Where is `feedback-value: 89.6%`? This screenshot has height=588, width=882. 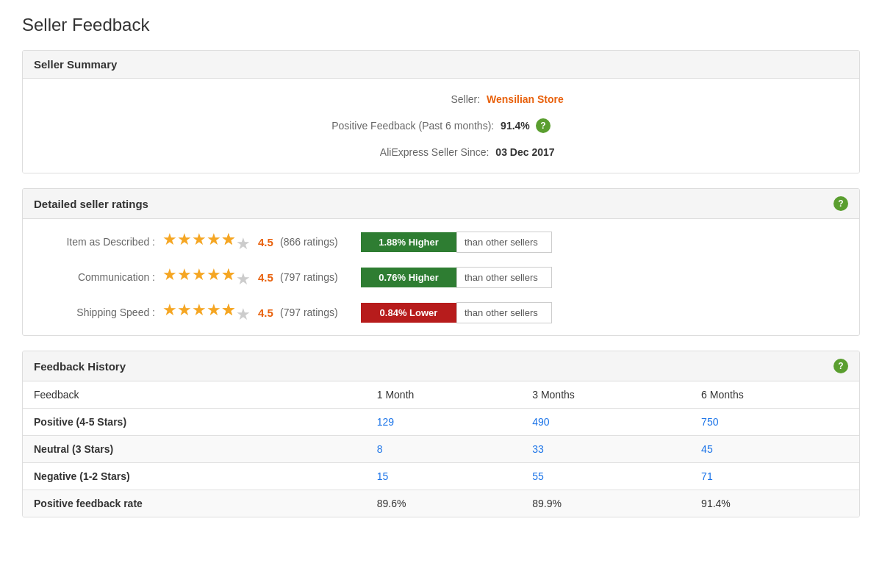
feedback-value: 89.6% is located at coordinates (444, 504).